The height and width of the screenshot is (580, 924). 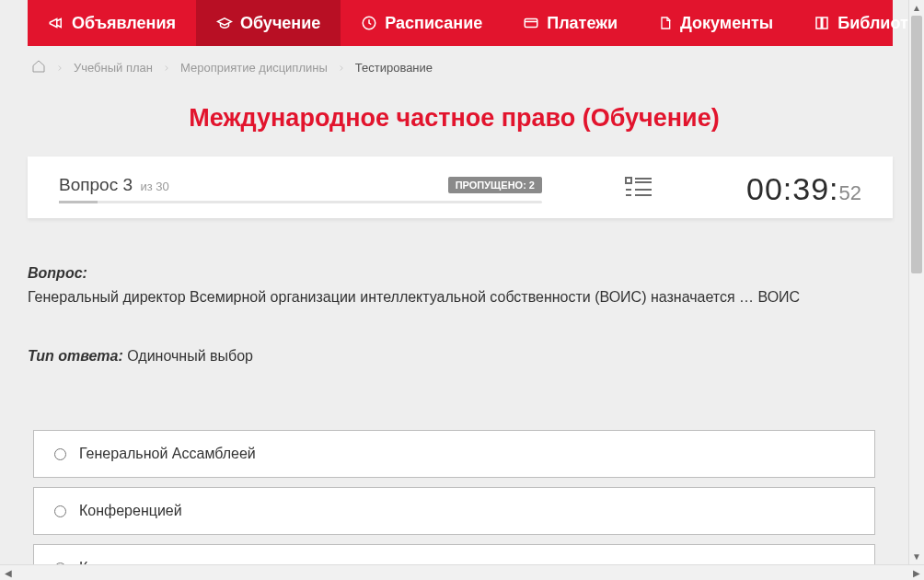 I want to click on question-prompt-label: Вопрос:, so click(x=57, y=273).